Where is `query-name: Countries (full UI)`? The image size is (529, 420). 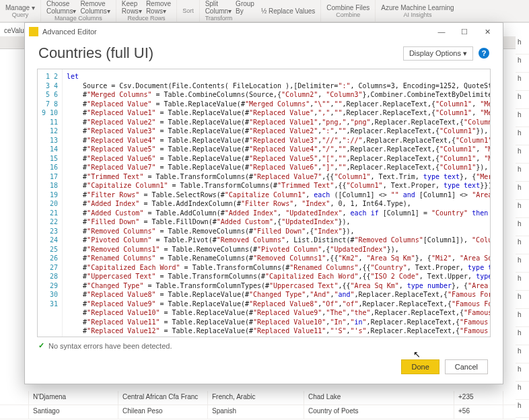 query-name: Countries (full UI) is located at coordinates (96, 53).